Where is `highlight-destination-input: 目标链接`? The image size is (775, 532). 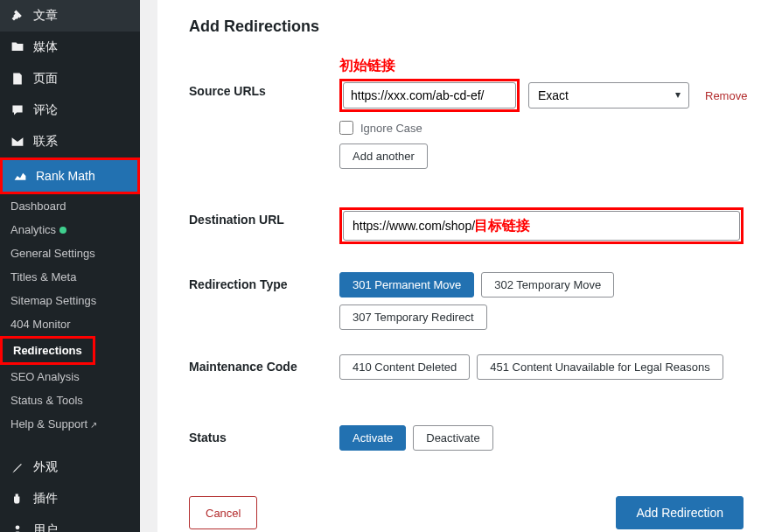
highlight-destination-input: 目标链接 is located at coordinates (541, 226).